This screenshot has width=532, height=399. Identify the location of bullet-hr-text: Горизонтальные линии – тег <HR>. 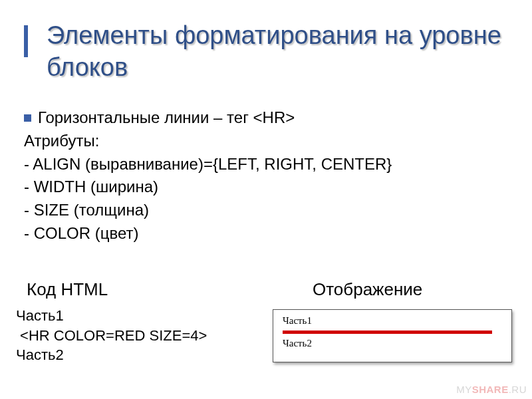
(166, 118).